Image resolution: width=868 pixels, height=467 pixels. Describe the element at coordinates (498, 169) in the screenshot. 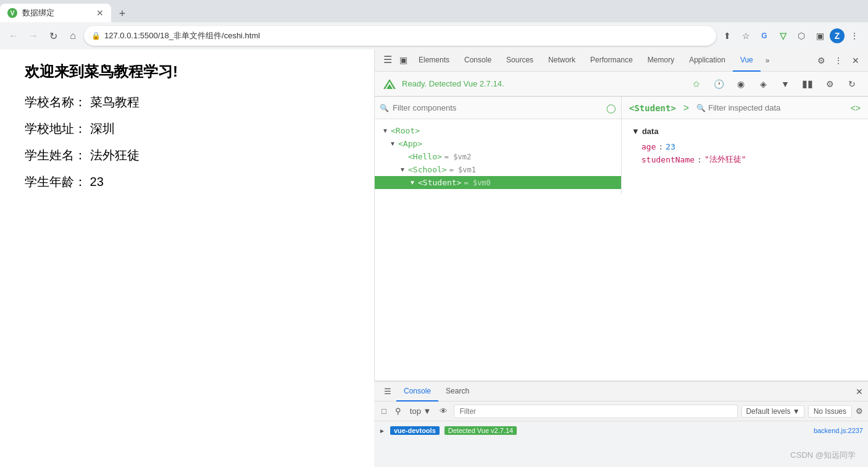

I see `tree-item-school: ▼ <School> = $vm1` at that location.